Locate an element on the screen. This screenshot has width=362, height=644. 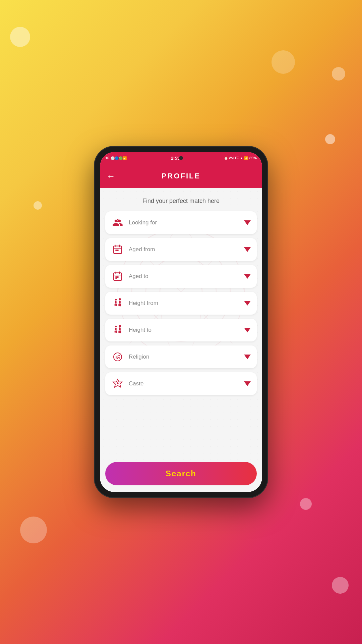
aged-from-chevron is located at coordinates (247, 250).